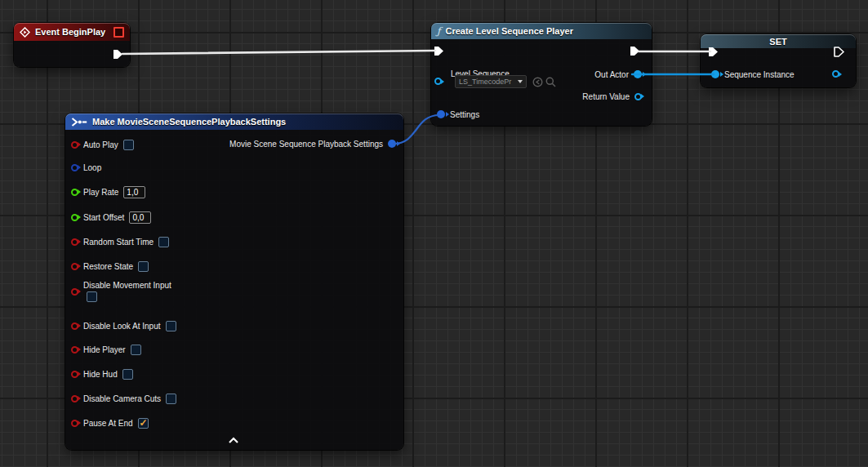  Describe the element at coordinates (108, 423) in the screenshot. I see `pause-at-end-label: Pause At End` at that location.